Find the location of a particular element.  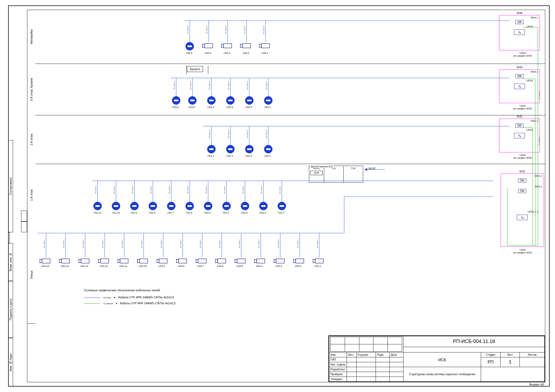

legend: Условные графические обозначения кабельн… is located at coordinates (152, 297).